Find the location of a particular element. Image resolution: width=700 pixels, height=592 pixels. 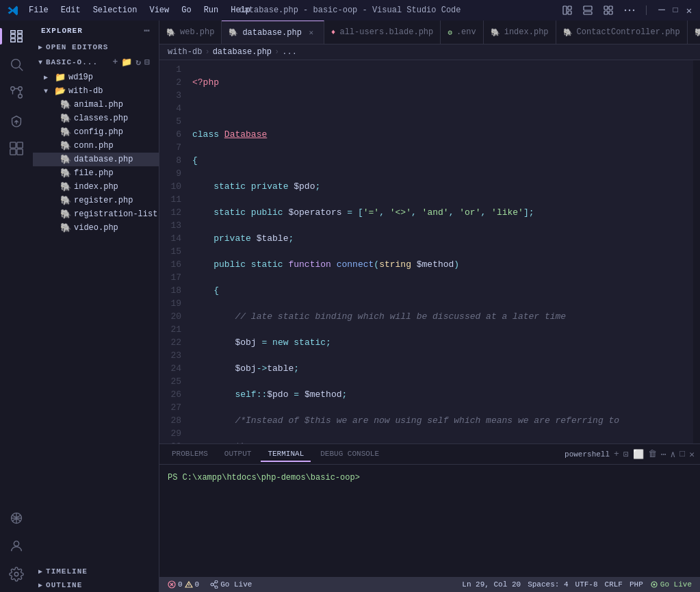

panel-more-icon: ⋯ is located at coordinates (664, 454).